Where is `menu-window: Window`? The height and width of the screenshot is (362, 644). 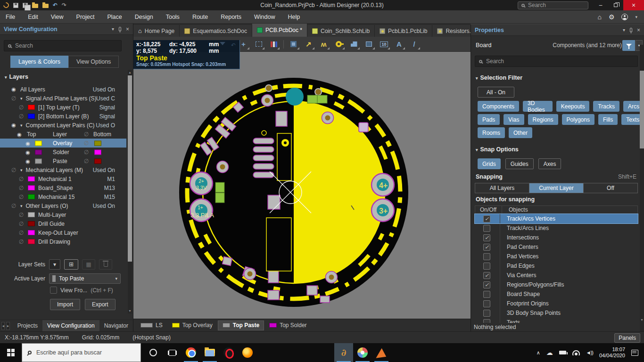 menu-window: Window is located at coordinates (264, 17).